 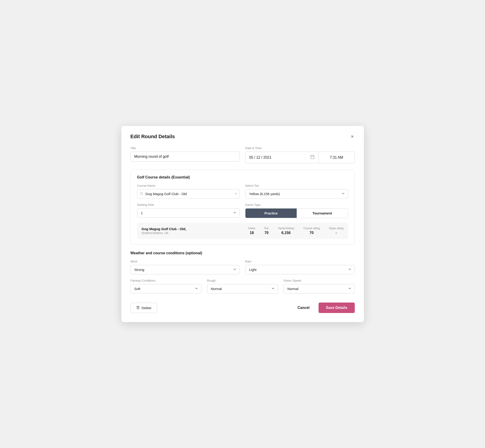 What do you see at coordinates (286, 228) in the screenshot?
I see `yards-label: Yards(Yellow)` at bounding box center [286, 228].